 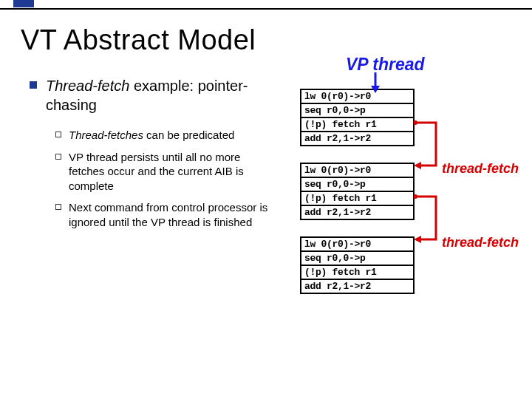 What do you see at coordinates (160, 96) in the screenshot?
I see `bullet-l1-text: Thread-fetch example: pointer-chasing` at bounding box center [160, 96].